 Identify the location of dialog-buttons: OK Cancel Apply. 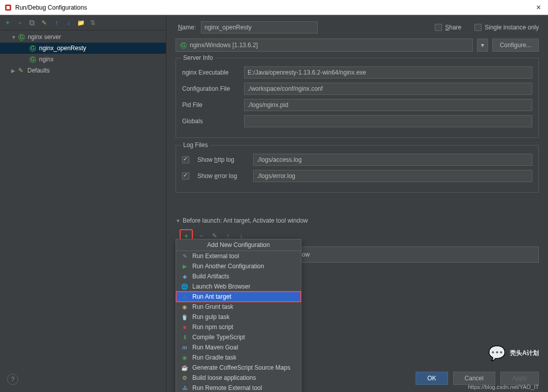
(477, 378).